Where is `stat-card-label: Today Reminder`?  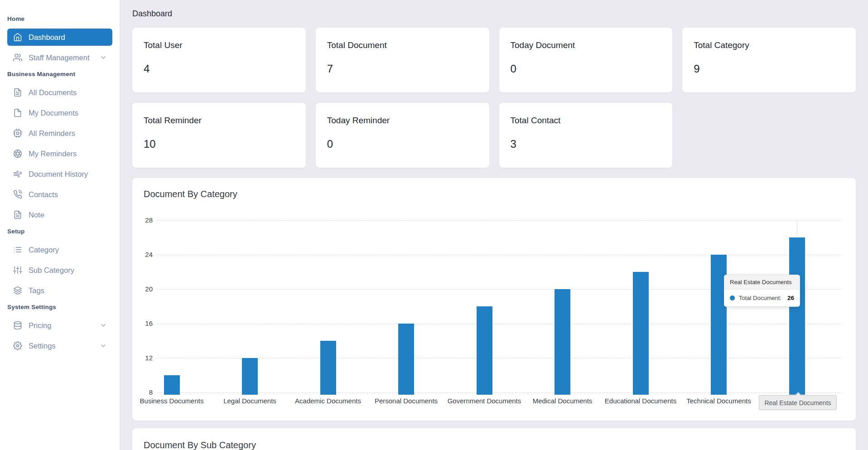
stat-card-label: Today Reminder is located at coordinates (402, 121).